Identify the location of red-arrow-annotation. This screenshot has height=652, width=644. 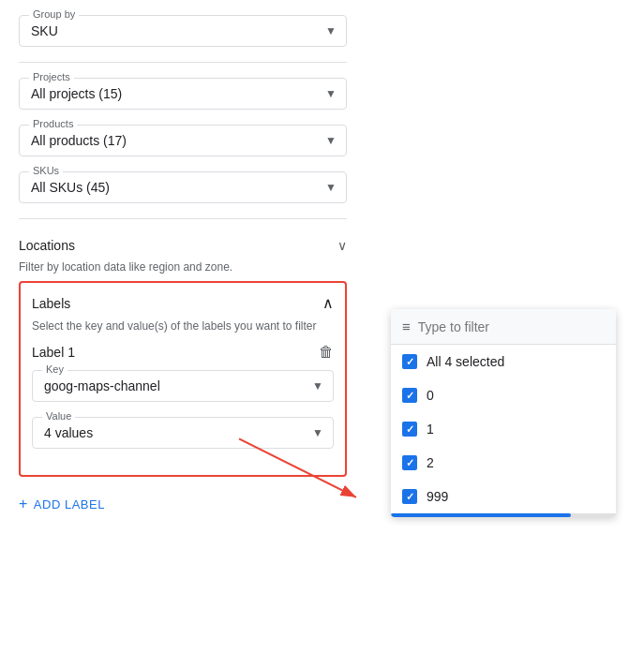
(309, 478).